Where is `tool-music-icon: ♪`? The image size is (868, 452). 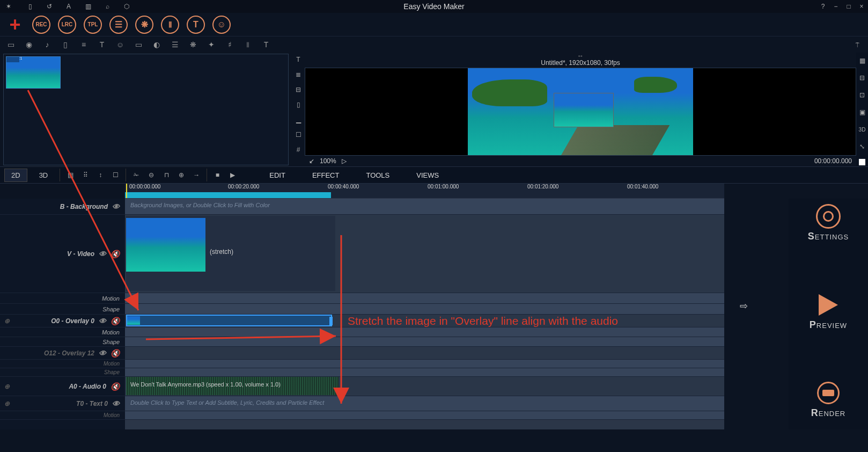
tool-music-icon: ♪ is located at coordinates (47, 45).